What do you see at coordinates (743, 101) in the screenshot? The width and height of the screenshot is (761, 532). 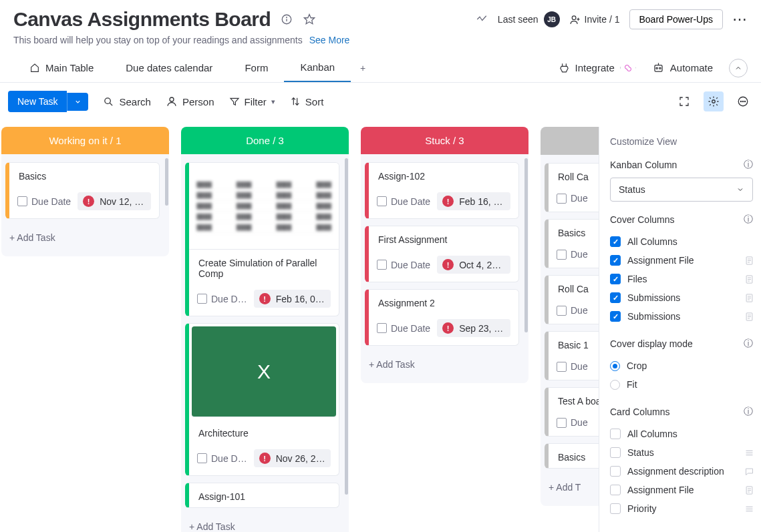 I see `chat-button` at bounding box center [743, 101].